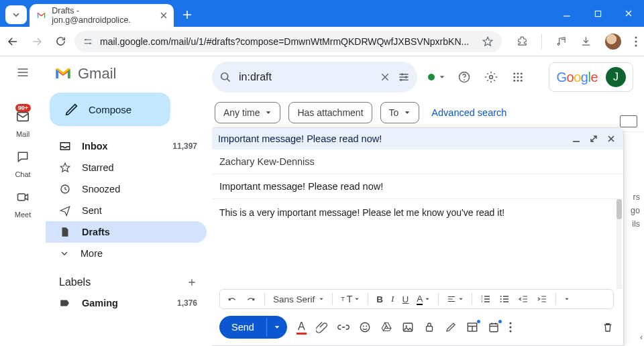 This screenshot has height=346, width=644. I want to click on tab-close-button, so click(164, 15).